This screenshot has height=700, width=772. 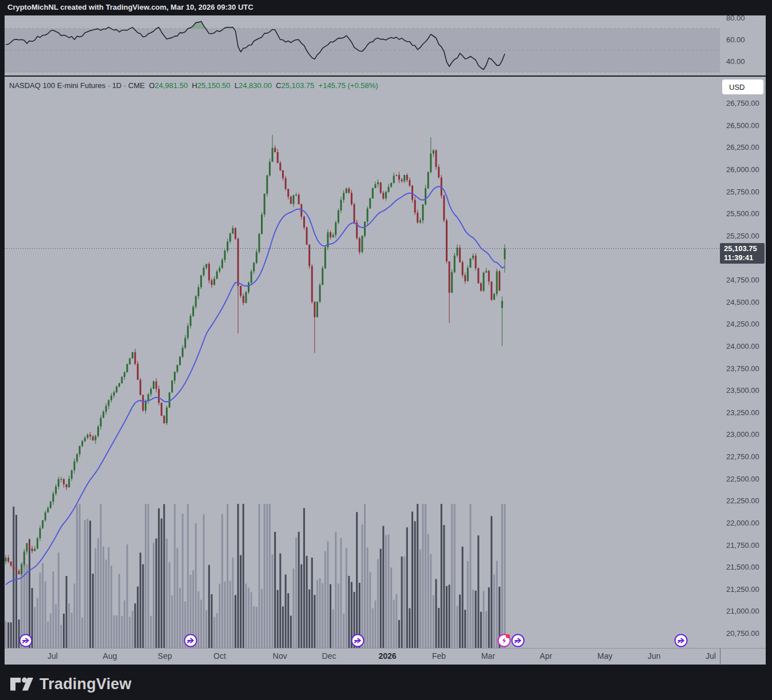 I want to click on last-price-value: 25,103.75, so click(x=744, y=249).